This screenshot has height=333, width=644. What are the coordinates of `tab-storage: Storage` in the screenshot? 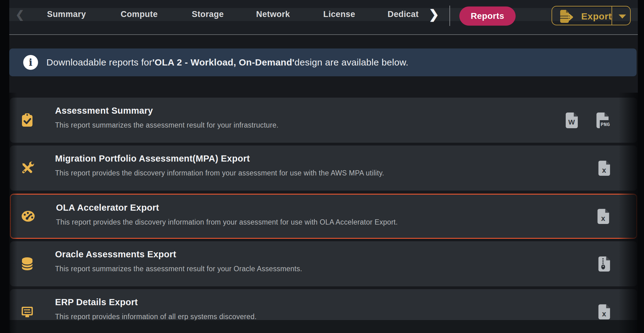 It's located at (208, 14).